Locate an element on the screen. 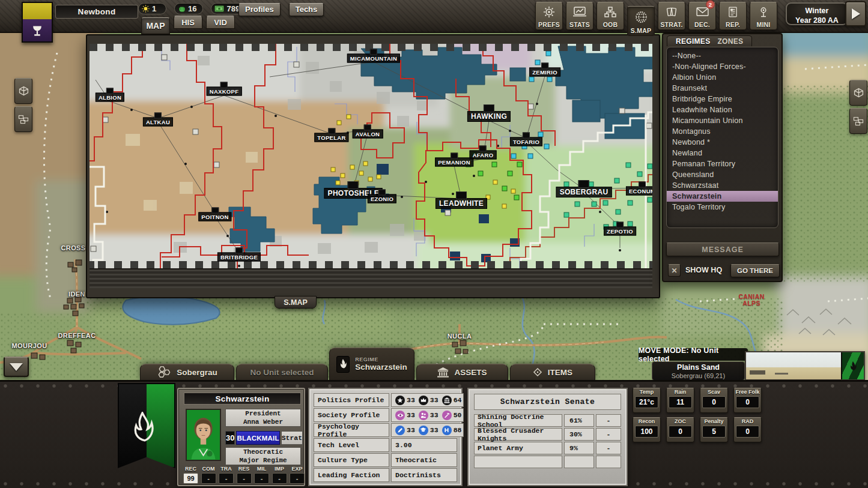 The image size is (868, 488). map-city-label: NAXKOPF is located at coordinates (225, 91).